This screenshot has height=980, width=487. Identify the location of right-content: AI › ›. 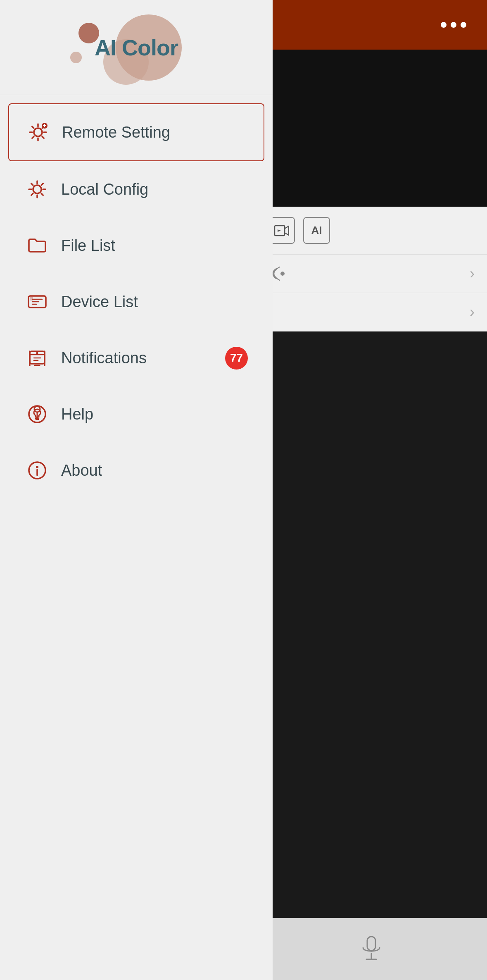
(371, 191).